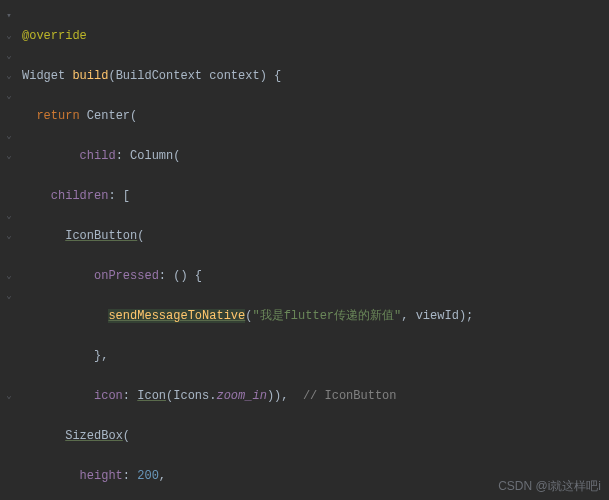  Describe the element at coordinates (264, 156) in the screenshot. I see `code-line: child: Column(` at that location.